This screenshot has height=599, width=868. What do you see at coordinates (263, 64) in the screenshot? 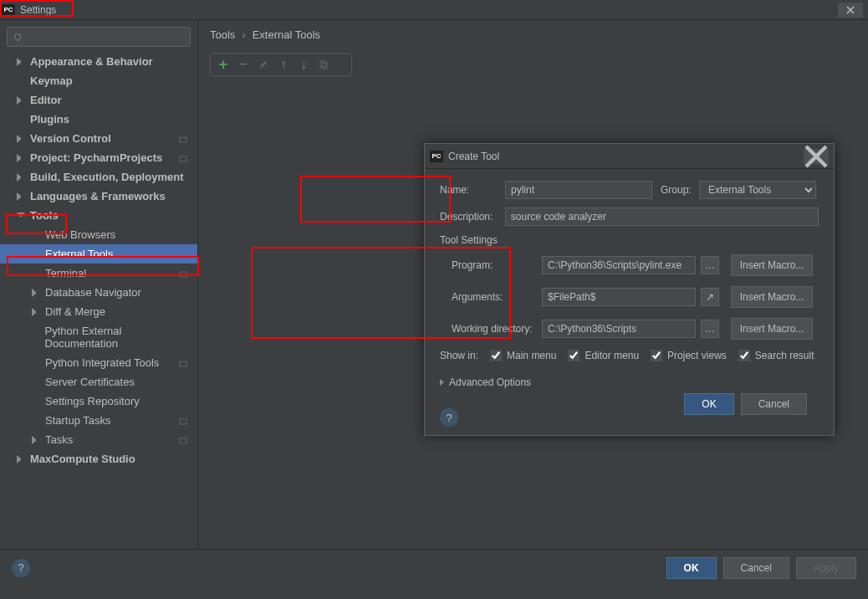
I see `edit-button` at bounding box center [263, 64].